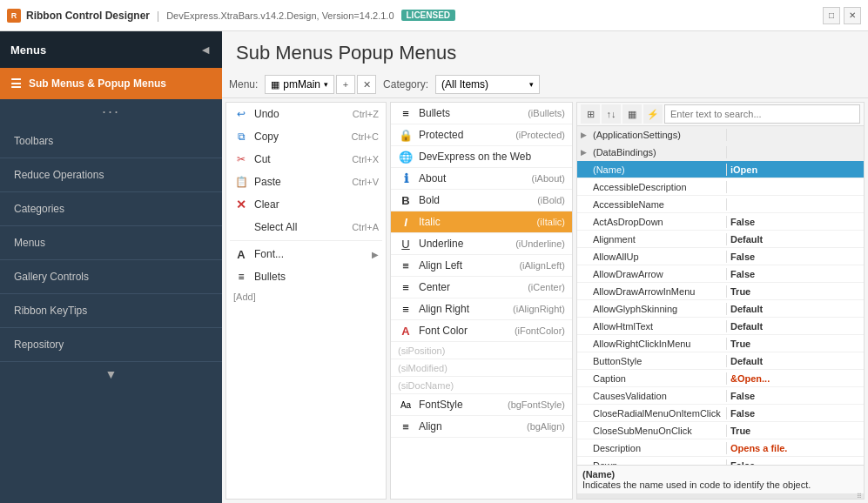 This screenshot has width=868, height=503. I want to click on sidebar-item-reduce-operations: Reduce Operations, so click(111, 176).